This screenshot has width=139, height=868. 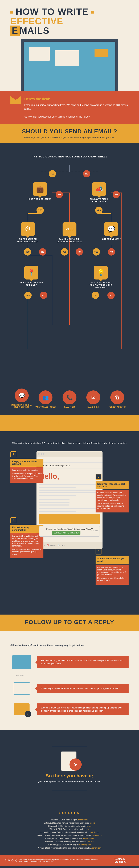 I want to click on node-immediate: ⏱ DO YOU NEED AN IMMEDIATE ANSWER, so click(x=28, y=232).